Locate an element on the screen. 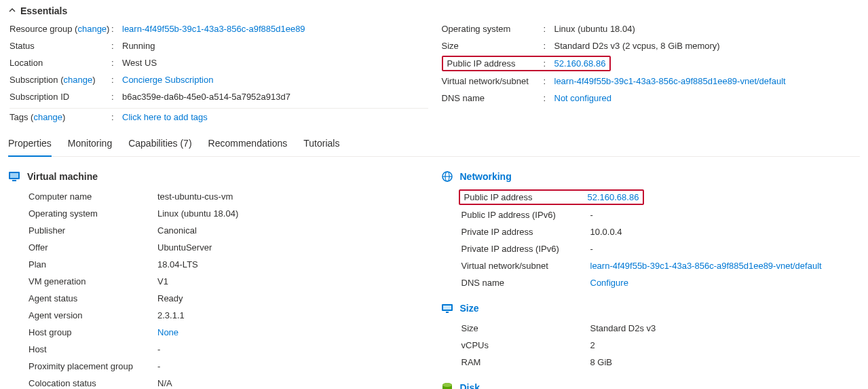 The width and height of the screenshot is (868, 389). prop-row: RAM8 GiB is located at coordinates (651, 363).